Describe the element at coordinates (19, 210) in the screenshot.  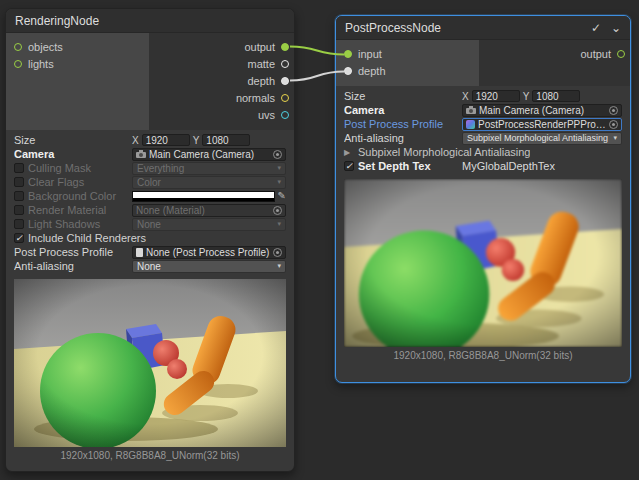
I see `render-material-checkbox` at that location.